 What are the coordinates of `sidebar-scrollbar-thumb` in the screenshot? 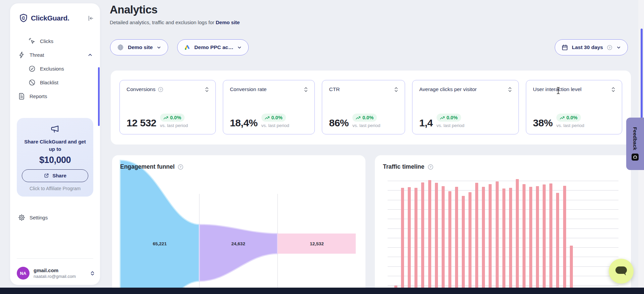 It's located at (99, 97).